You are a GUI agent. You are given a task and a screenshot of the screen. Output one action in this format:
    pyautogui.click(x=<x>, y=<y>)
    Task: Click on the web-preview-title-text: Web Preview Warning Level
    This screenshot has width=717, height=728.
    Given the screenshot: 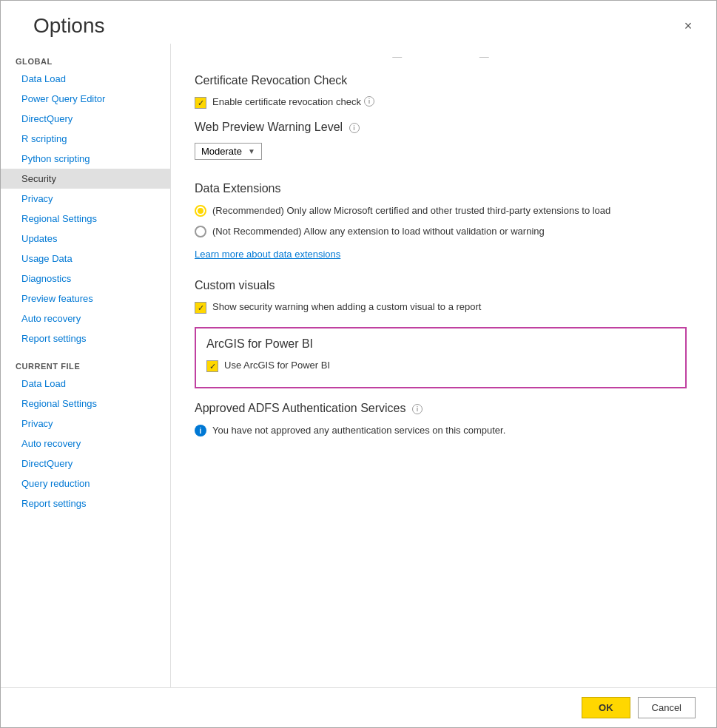 What is the action you would take?
    pyautogui.click(x=269, y=127)
    